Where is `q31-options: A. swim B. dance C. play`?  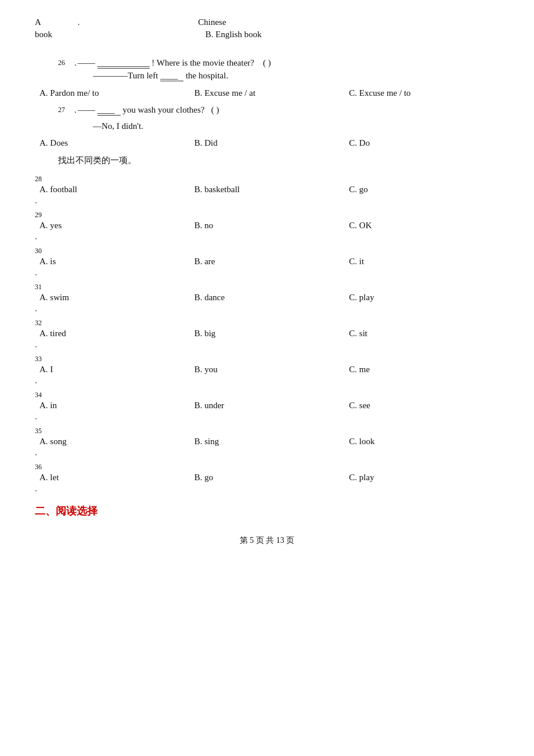 q31-options: A. swim B. dance C. play is located at coordinates (267, 297).